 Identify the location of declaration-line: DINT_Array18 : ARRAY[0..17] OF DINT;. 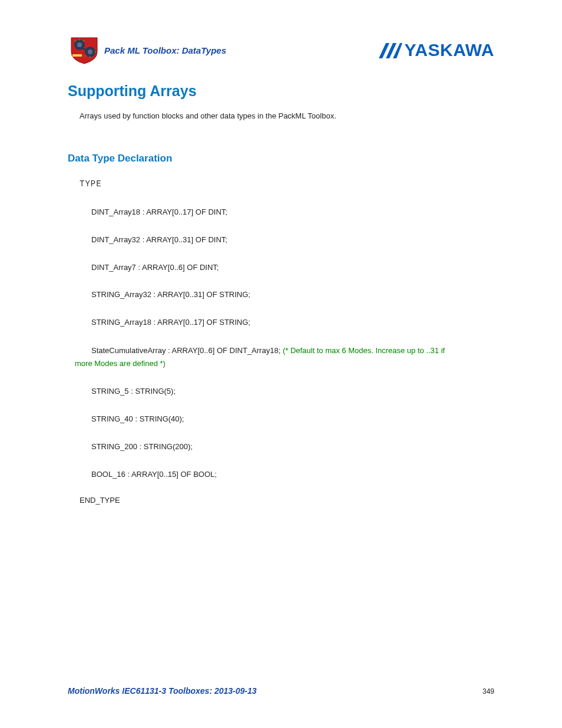
(293, 212).